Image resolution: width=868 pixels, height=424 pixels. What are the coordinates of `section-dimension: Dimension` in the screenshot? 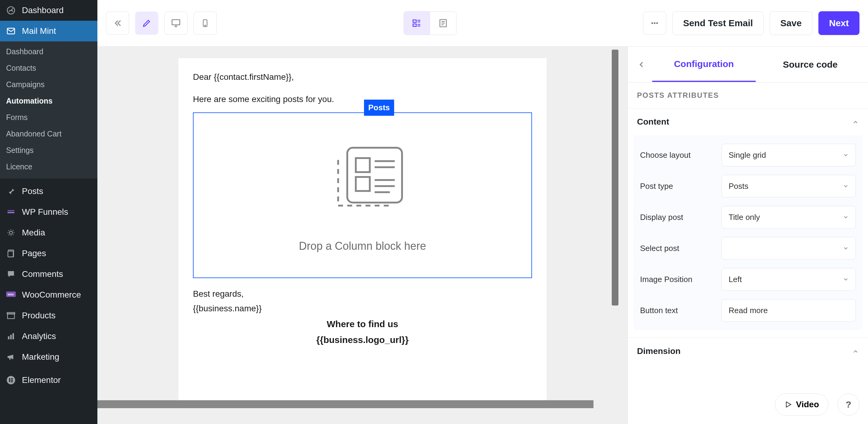 It's located at (748, 351).